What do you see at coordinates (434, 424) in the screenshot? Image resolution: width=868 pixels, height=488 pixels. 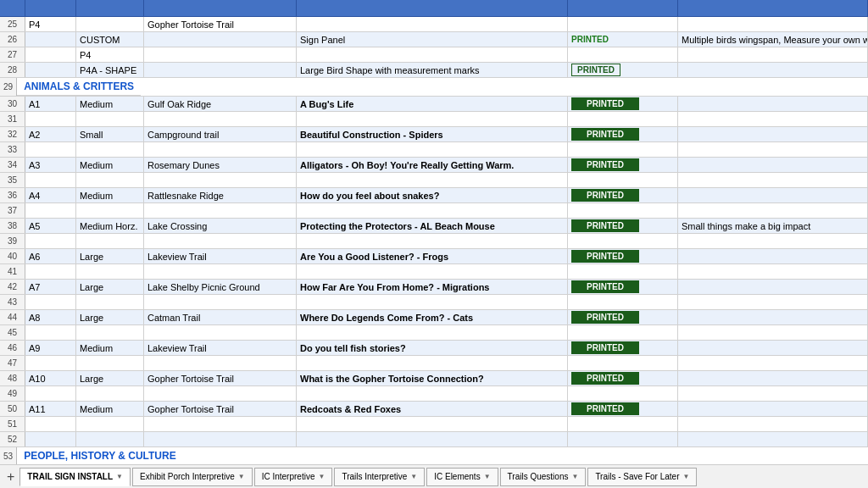 I see `table-row: 51` at bounding box center [434, 424].